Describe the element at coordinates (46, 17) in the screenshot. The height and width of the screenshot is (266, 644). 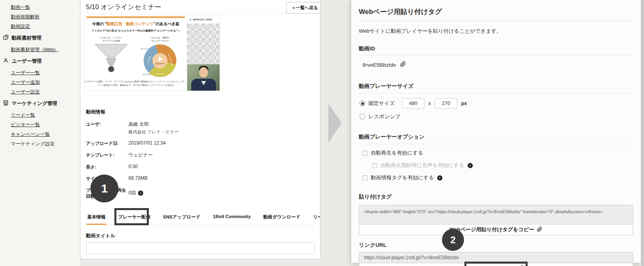
I see `sidebar-item-video-analytics: 動画視聴解析` at that location.